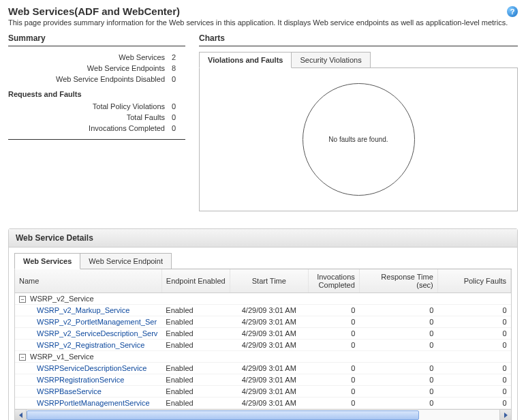 Image resolution: width=526 pixels, height=420 pixels. Describe the element at coordinates (263, 391) in the screenshot. I see `table-row: WSRPBaseServiceEnabled4/29/09 3:01 AM000` at that location.